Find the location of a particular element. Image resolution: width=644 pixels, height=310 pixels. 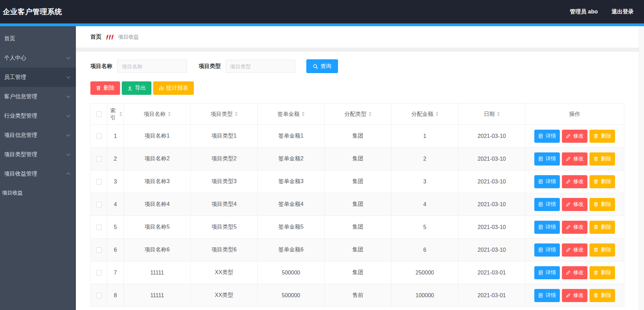

sidebar-item-staff-management: 员工管理 is located at coordinates (38, 77).